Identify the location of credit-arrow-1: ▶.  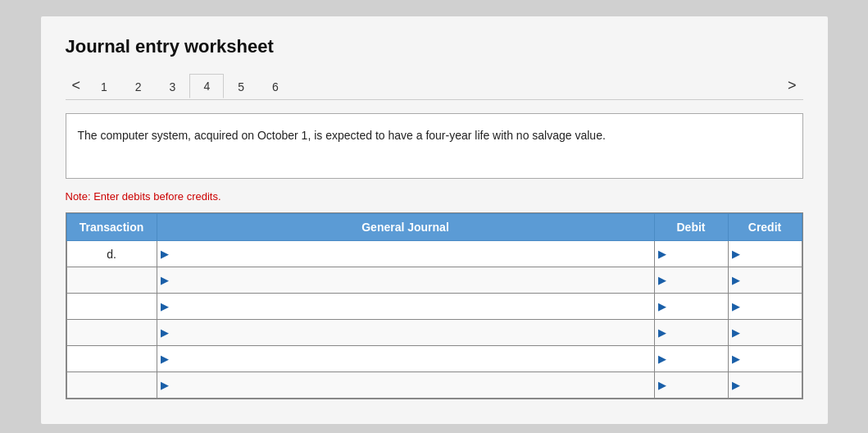
(736, 280).